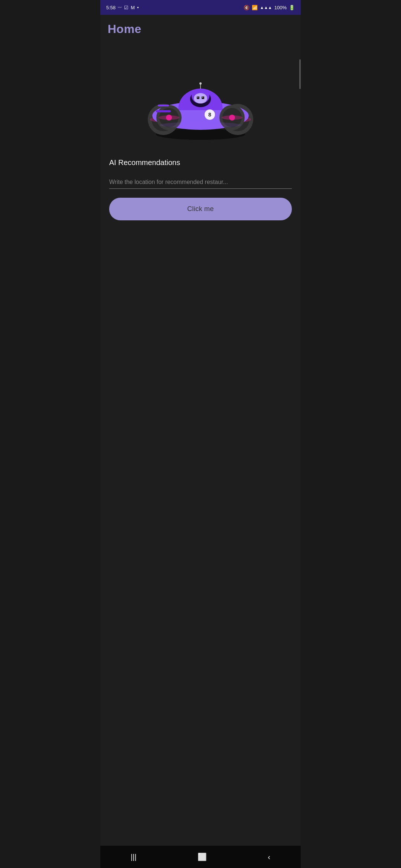 The height and width of the screenshot is (868, 401). I want to click on location-input-container, so click(200, 183).